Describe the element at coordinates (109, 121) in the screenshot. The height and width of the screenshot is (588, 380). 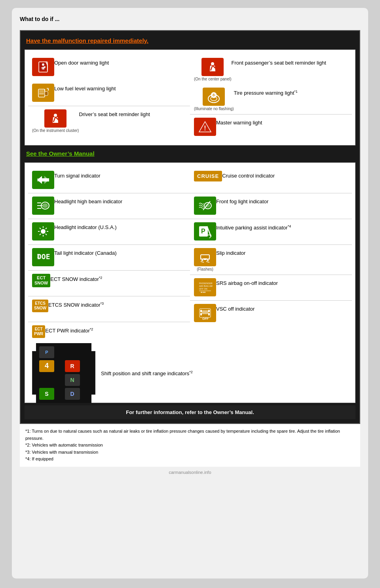
I see `list-item: (On the instrument cluster) Driver’s sea…` at that location.